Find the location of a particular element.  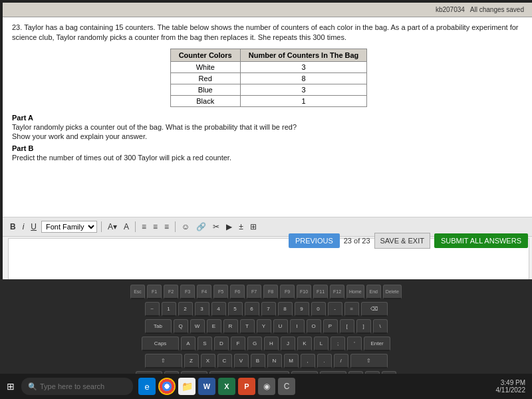

key-minus: - is located at coordinates (335, 309).